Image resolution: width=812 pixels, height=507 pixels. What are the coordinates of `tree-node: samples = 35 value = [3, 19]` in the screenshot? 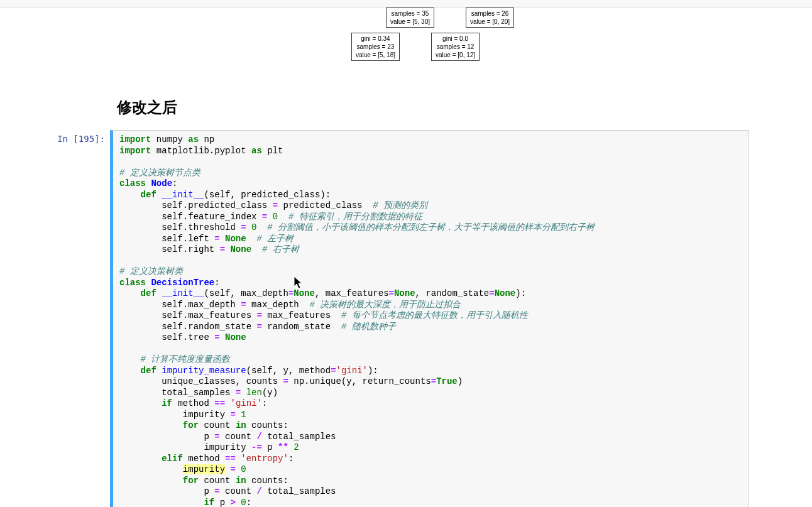 It's located at (410, 18).